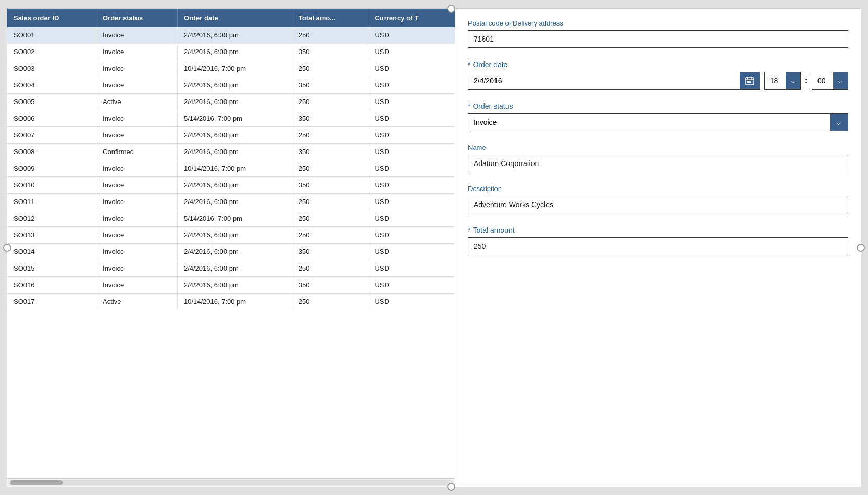  Describe the element at coordinates (137, 151) in the screenshot. I see `table-cell-order_status: Confirmed` at that location.